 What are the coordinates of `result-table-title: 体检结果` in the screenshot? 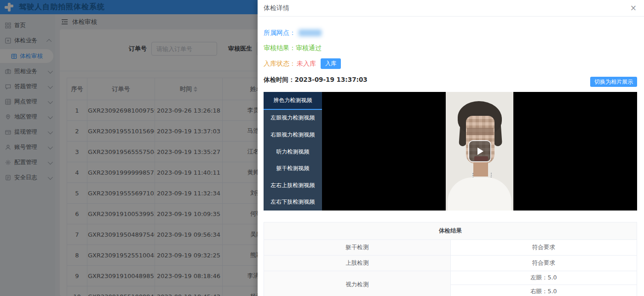 It's located at (451, 231).